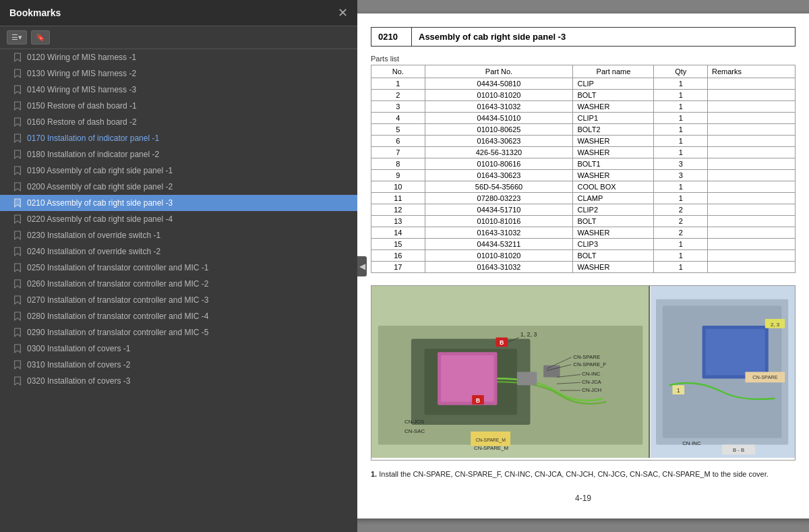  I want to click on svg-text: B, so click(502, 343).